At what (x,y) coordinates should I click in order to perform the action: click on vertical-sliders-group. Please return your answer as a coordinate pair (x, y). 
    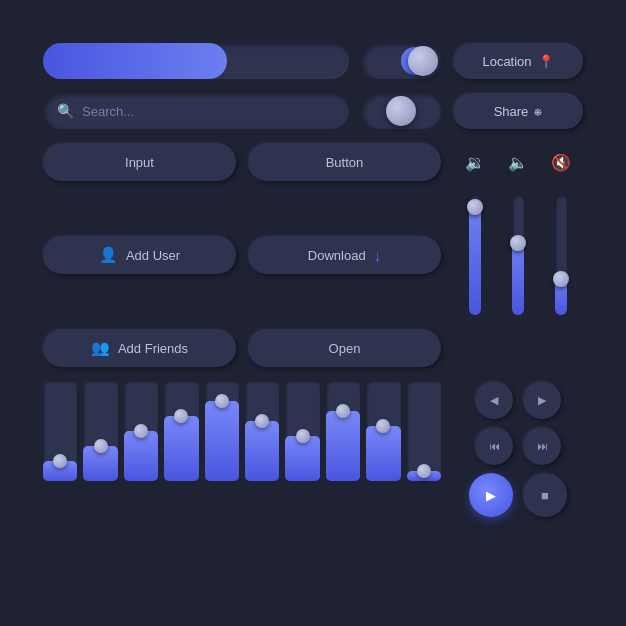
    Looking at the image, I should click on (518, 255).